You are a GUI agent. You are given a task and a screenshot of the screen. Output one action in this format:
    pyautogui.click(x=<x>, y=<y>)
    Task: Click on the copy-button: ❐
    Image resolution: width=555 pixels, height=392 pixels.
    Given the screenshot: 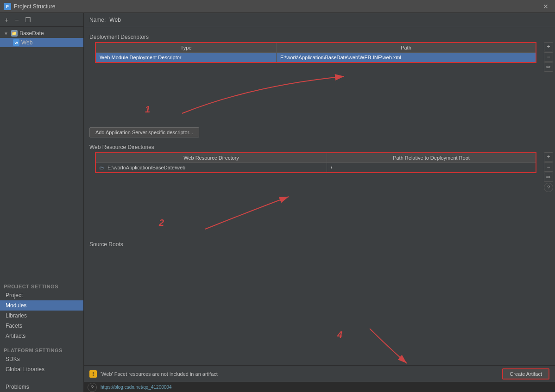 What is the action you would take?
    pyautogui.click(x=28, y=20)
    